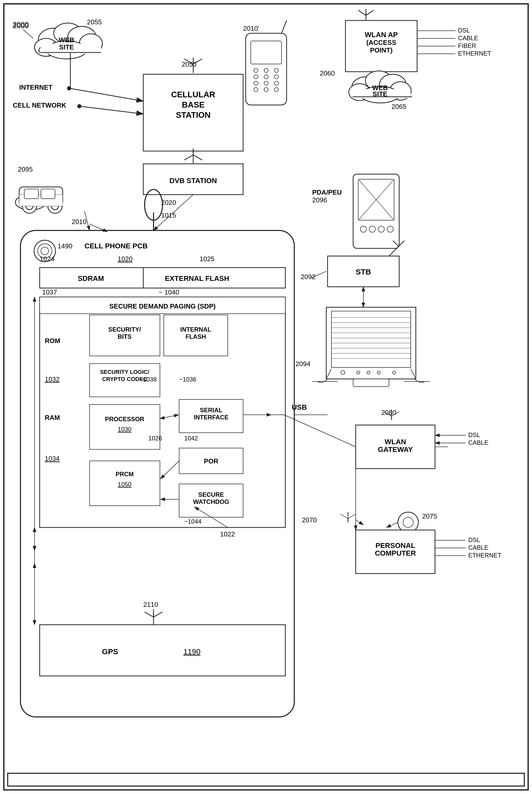 The width and height of the screenshot is (532, 794). What do you see at coordinates (309, 520) in the screenshot?
I see `svg-text: 2070` at bounding box center [309, 520].